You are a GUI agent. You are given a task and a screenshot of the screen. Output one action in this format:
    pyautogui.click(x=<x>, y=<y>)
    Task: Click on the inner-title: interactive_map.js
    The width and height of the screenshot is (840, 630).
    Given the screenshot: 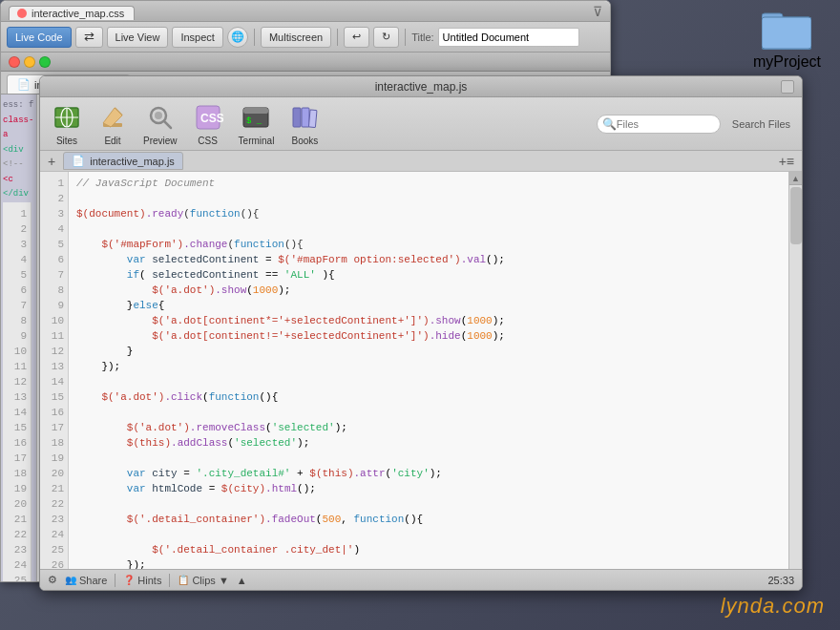 What is the action you would take?
    pyautogui.click(x=422, y=87)
    